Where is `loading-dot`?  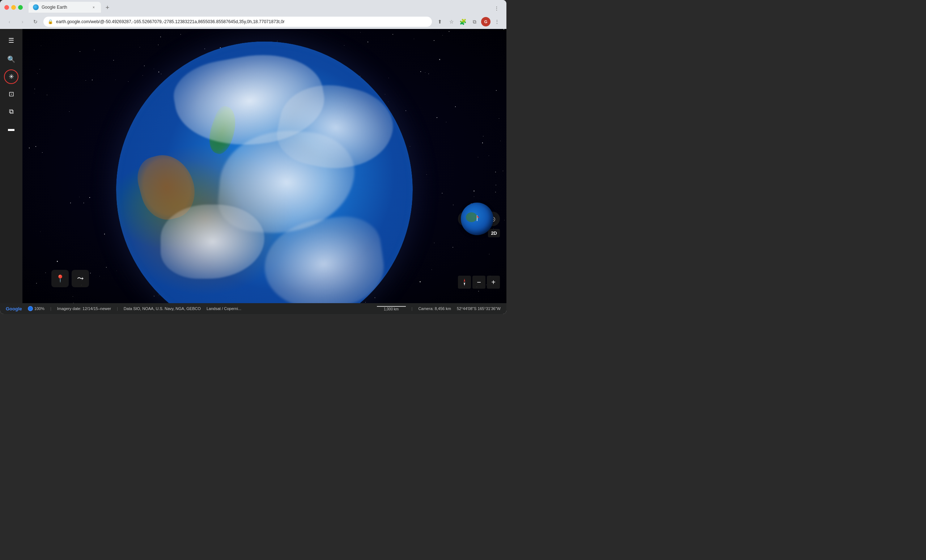
loading-dot is located at coordinates (30, 309).